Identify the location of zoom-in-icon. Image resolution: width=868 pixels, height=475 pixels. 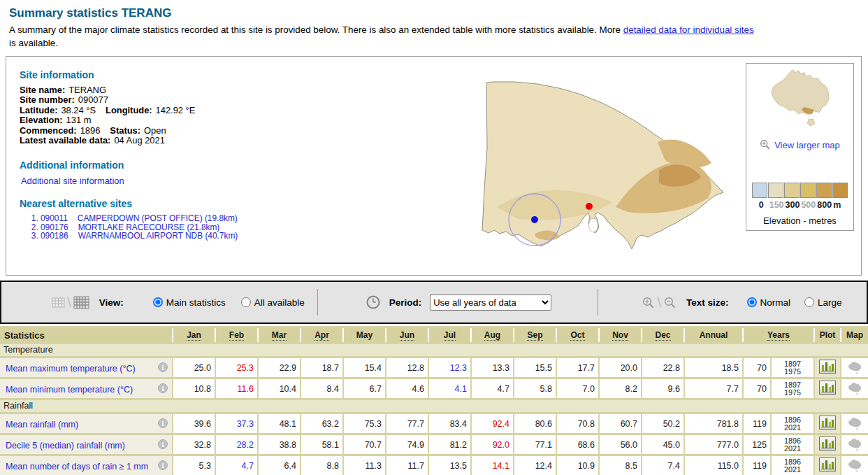
(649, 302).